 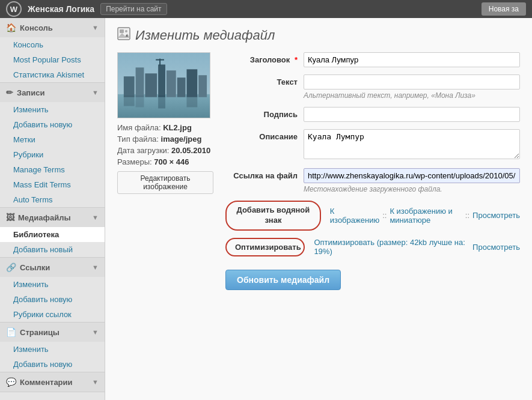 What do you see at coordinates (265, 247) in the screenshot?
I see `optimize-button: Оптимизировать` at bounding box center [265, 247].